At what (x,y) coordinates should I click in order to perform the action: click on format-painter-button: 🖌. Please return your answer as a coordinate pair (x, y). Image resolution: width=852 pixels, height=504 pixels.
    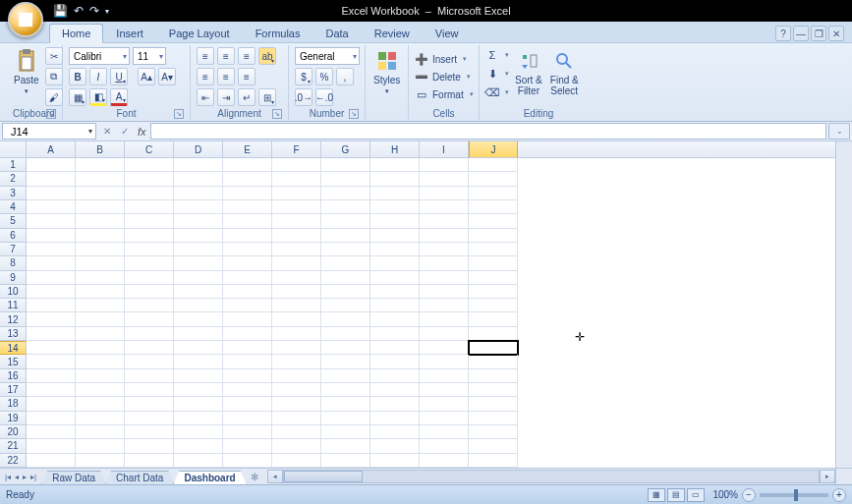
    Looking at the image, I should click on (54, 97).